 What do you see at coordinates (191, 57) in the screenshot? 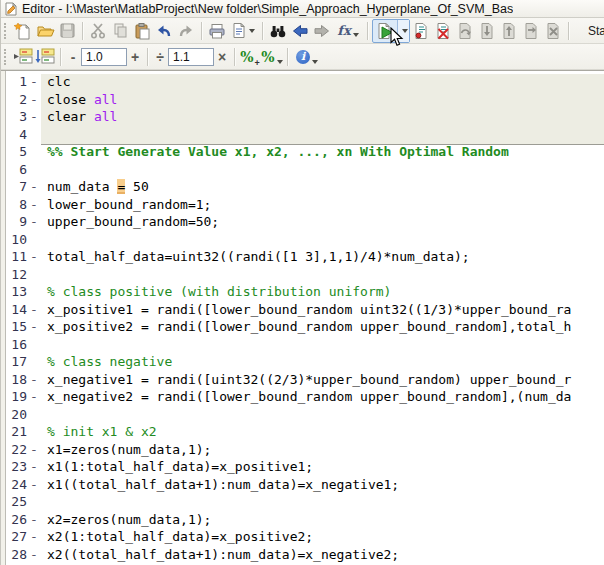
I see `cell-factor-input` at bounding box center [191, 57].